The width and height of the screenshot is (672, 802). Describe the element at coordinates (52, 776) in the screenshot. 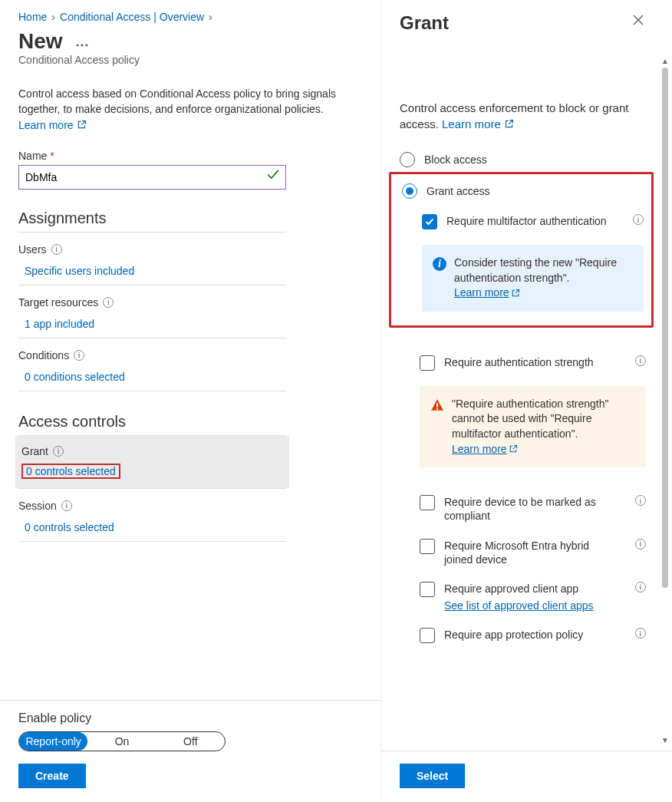

I see `create-button: Create` at that location.